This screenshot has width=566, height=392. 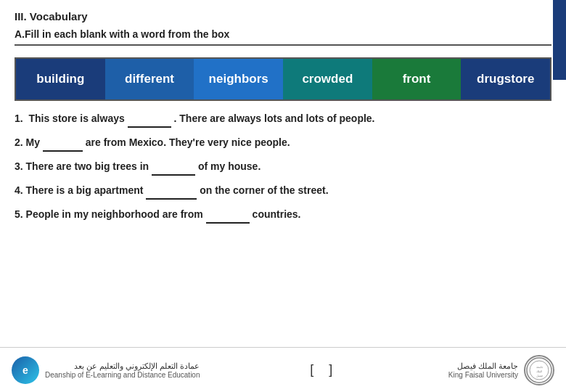 I want to click on svg-text: الملك, so click(x=539, y=372).